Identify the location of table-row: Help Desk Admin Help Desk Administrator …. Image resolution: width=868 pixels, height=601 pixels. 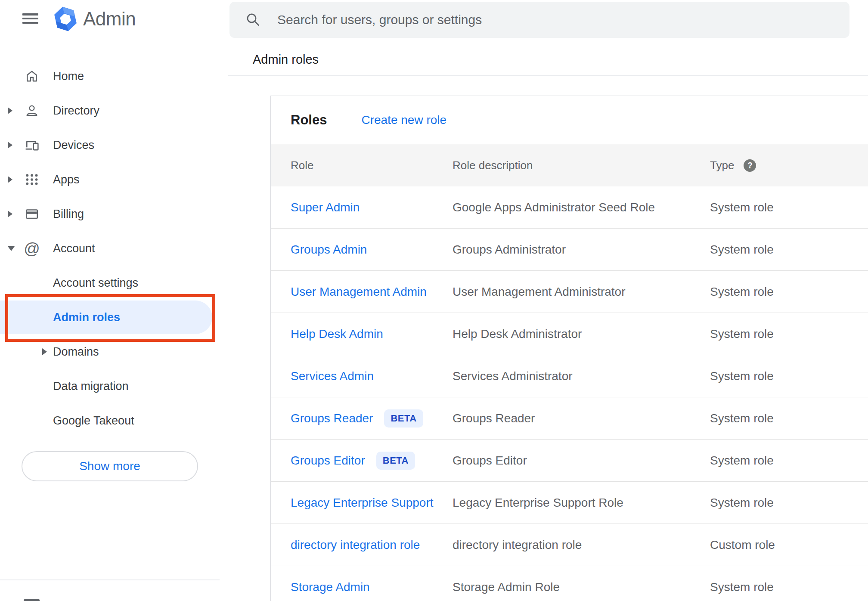
(569, 334).